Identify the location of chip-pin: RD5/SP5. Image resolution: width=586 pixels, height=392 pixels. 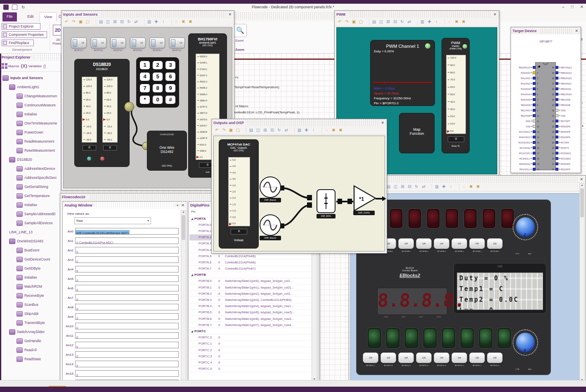
(568, 132).